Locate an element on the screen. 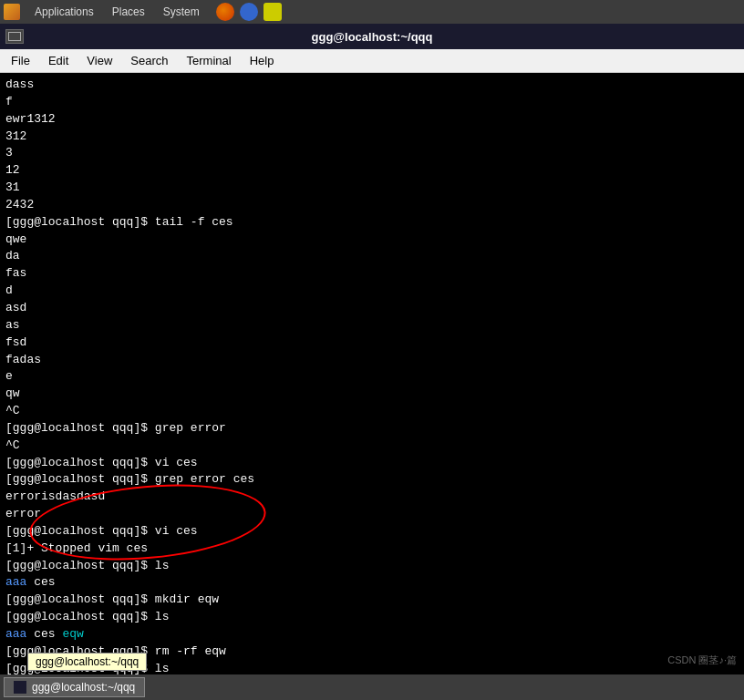 This screenshot has width=744, height=700. taskbar: ggg@localhost:~/qqq is located at coordinates (372, 687).